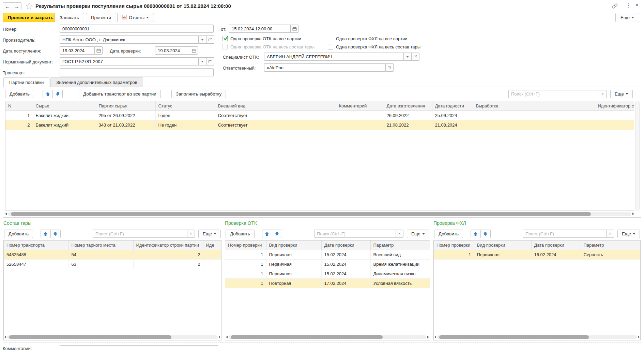  Describe the element at coordinates (97, 82) in the screenshot. I see `tab-extra-parameters: Значения дополнительных параметров` at that location.